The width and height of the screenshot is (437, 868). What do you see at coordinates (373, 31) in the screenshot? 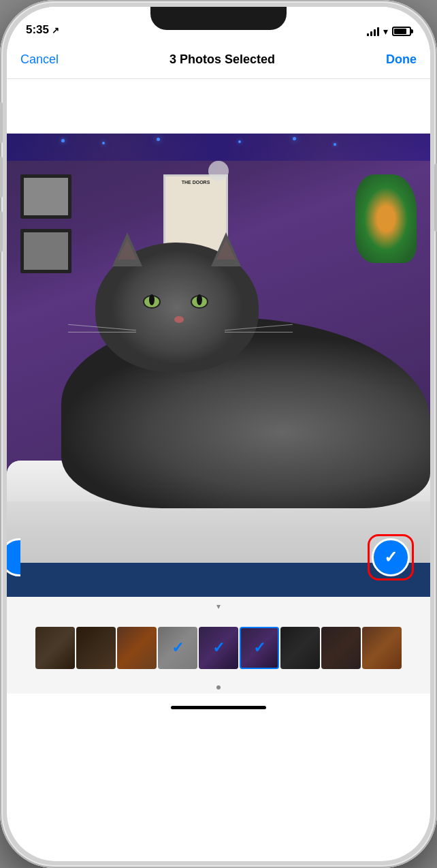
I see `signal-icon` at bounding box center [373, 31].